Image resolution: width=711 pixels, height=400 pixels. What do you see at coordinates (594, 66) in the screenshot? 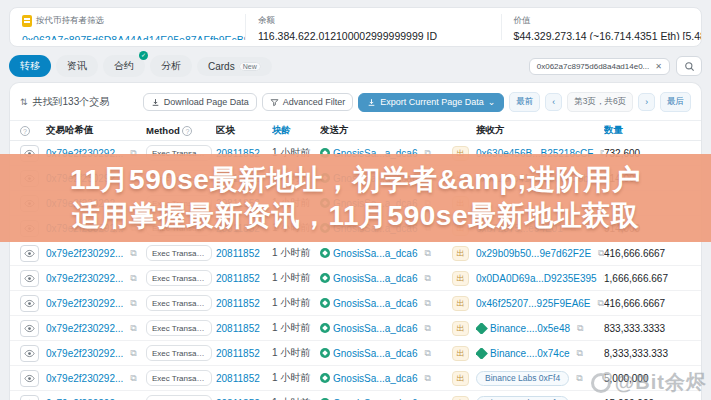
I see `filter-chip-text: 0x062a7c8975d6d8a4ad14e0...` at bounding box center [594, 66].